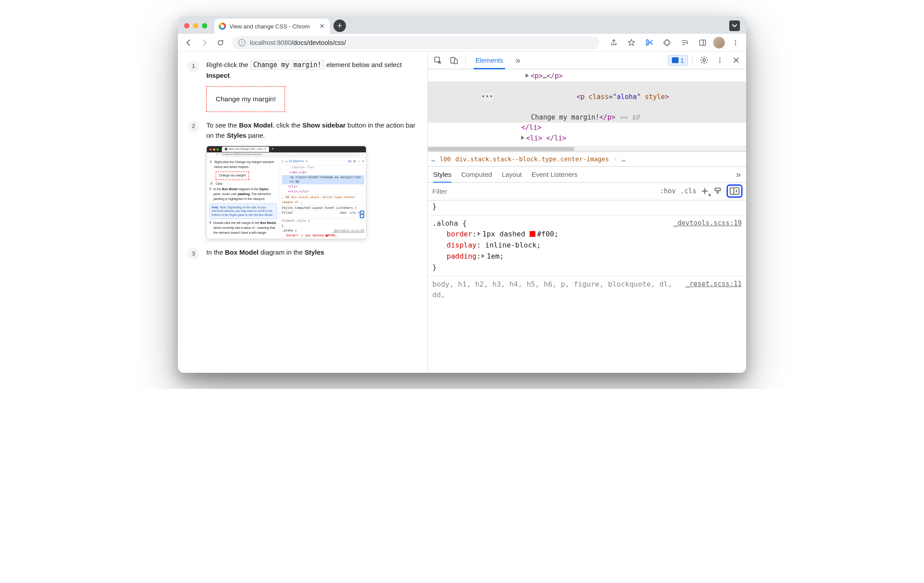 This screenshot has height=583, width=924. Describe the element at coordinates (221, 43) in the screenshot. I see `reload-button` at that location.